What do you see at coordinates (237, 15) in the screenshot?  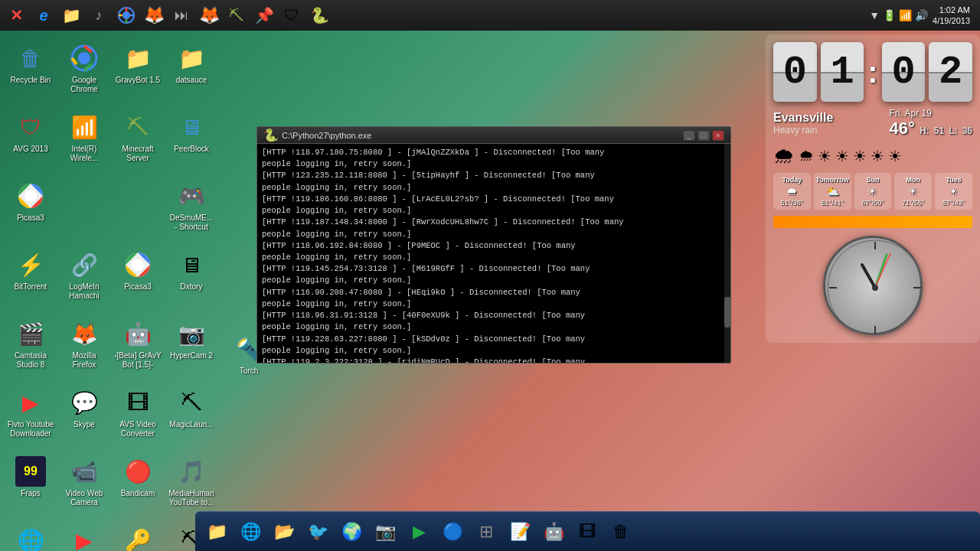 I see `minecraft-taskbar-icon: ⛏` at bounding box center [237, 15].